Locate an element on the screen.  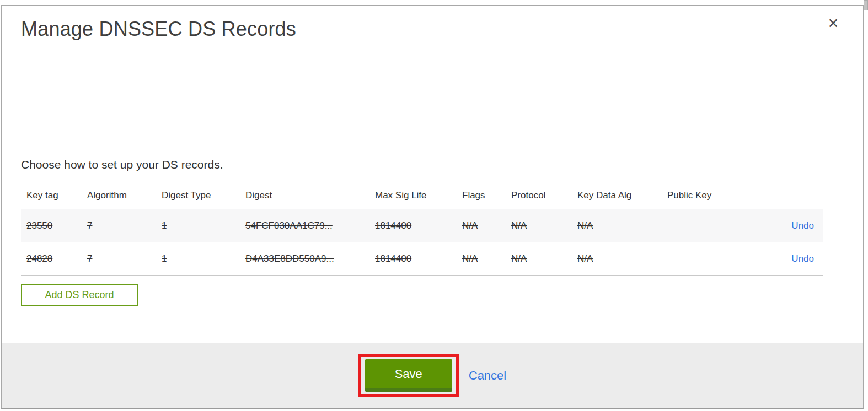
table-row: 2482871D4A33E8DD550A9...1814400N/AN/AN/A… is located at coordinates (422, 259).